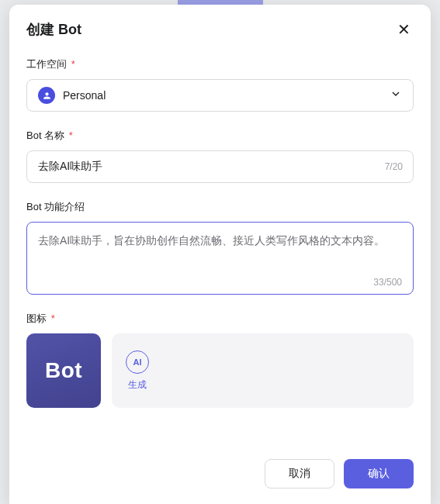 This screenshot has height=504, width=440. I want to click on workspace-selected-text: Personal, so click(84, 95).